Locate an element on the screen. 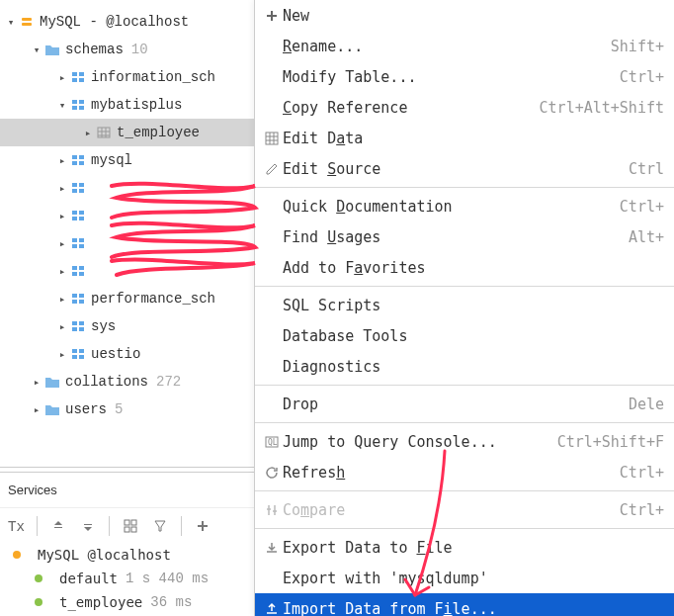 The height and width of the screenshot is (616, 674). services-entry-name: default is located at coordinates (89, 578).